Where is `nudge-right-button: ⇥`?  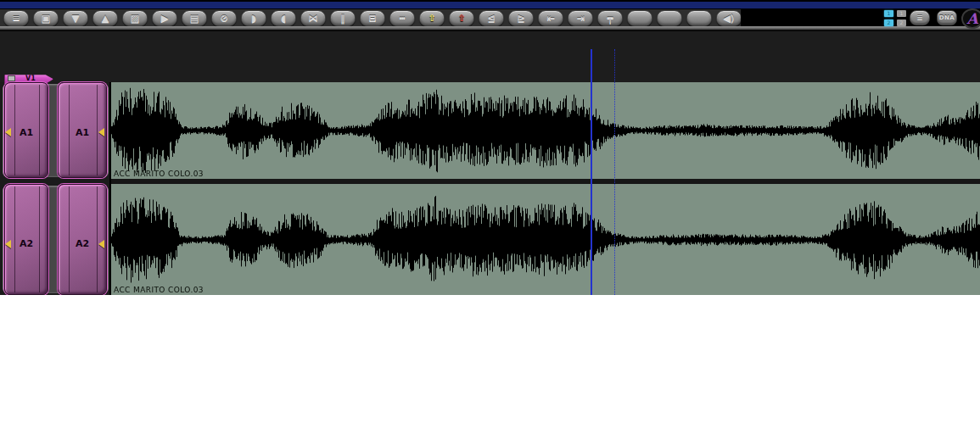
nudge-right-button: ⇥ is located at coordinates (580, 19).